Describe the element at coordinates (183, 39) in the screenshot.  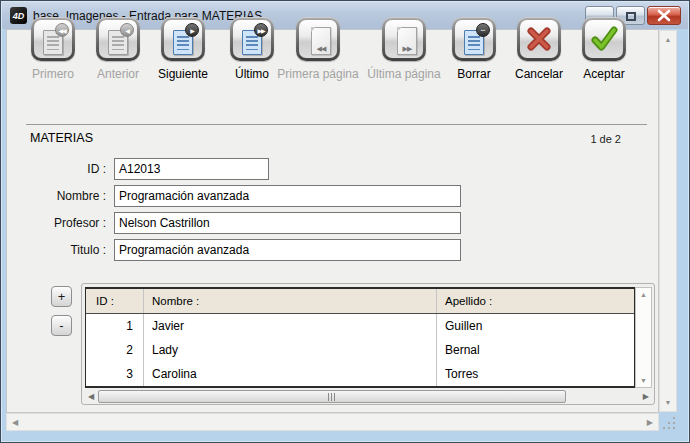
I see `toolbar-button-siguiente: ▶ Siguiente` at that location.